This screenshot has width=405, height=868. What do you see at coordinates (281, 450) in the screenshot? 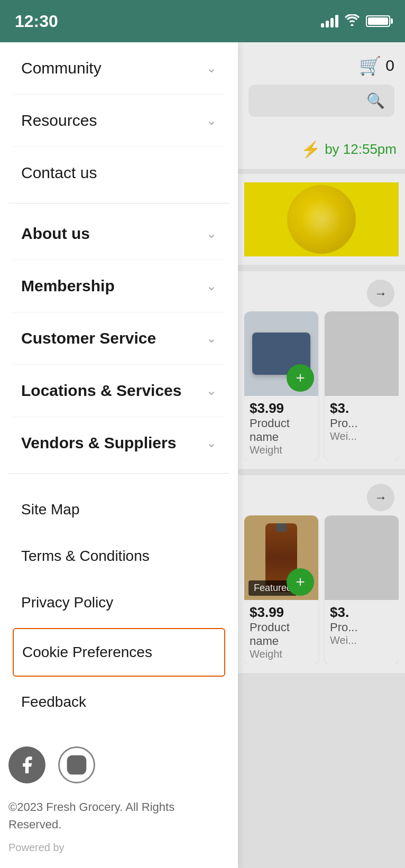
I see `product-weight-blanket: Weight` at bounding box center [281, 450].